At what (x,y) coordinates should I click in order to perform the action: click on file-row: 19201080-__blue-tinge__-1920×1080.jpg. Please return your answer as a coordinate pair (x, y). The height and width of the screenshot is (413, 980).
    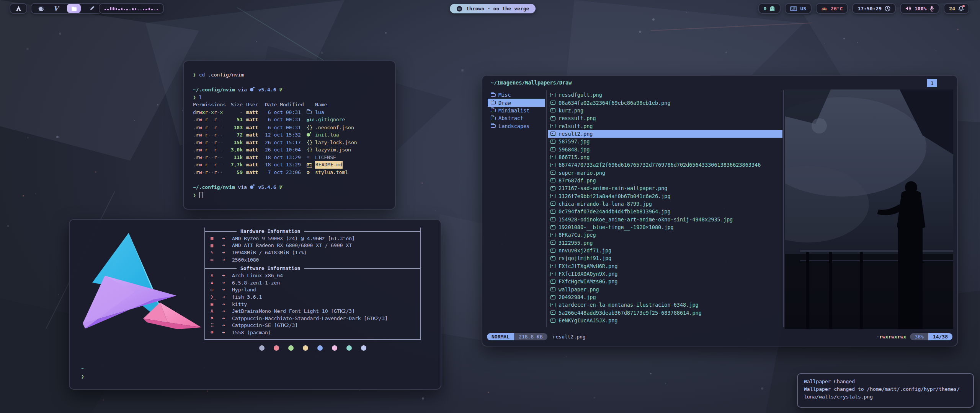
    Looking at the image, I should click on (665, 227).